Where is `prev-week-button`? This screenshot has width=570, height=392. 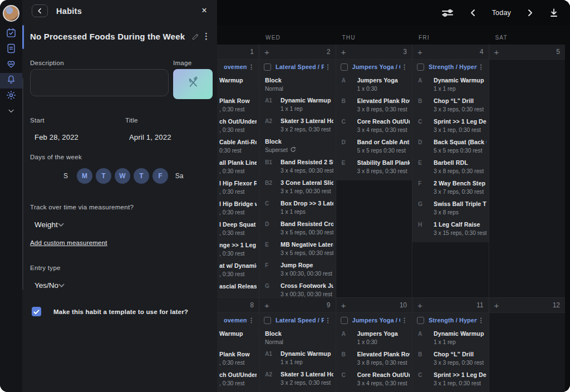 prev-week-button is located at coordinates (473, 13).